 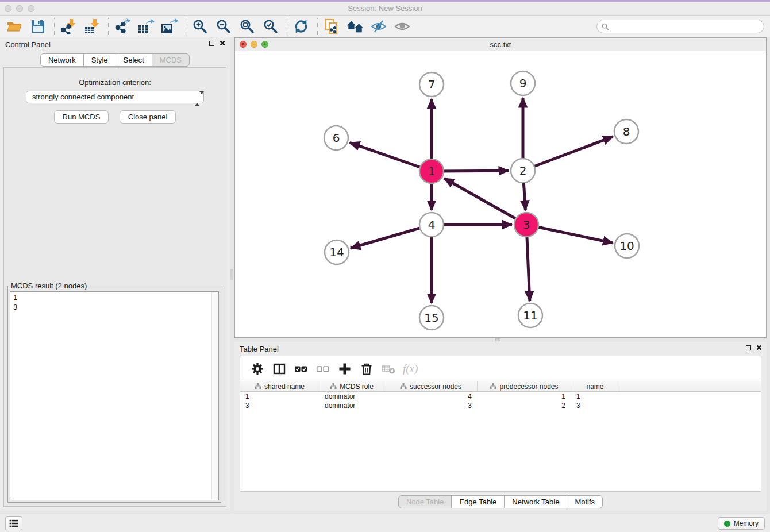 I want to click on cell-predecessor-nodes: 1, so click(x=524, y=396).